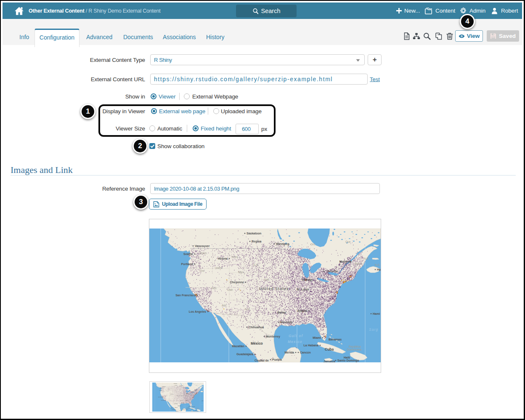 The height and width of the screenshot is (420, 525). What do you see at coordinates (274, 289) in the screenshot?
I see `svg-text: United States` at bounding box center [274, 289].